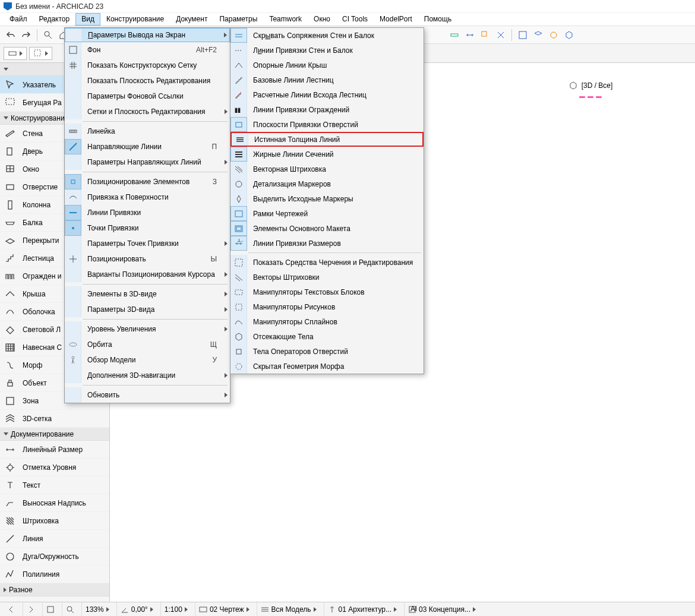 The width and height of the screenshot is (695, 616). Describe the element at coordinates (285, 19) in the screenshot. I see `menu-teamwork: Teamwork` at that location.